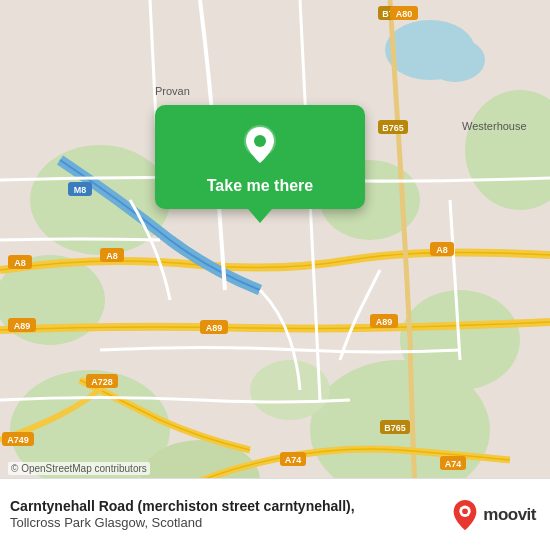 This screenshot has width=550, height=550. What do you see at coordinates (226, 514) in the screenshot?
I see `location-info: Carntynehall Road (merchiston street car…` at bounding box center [226, 514].